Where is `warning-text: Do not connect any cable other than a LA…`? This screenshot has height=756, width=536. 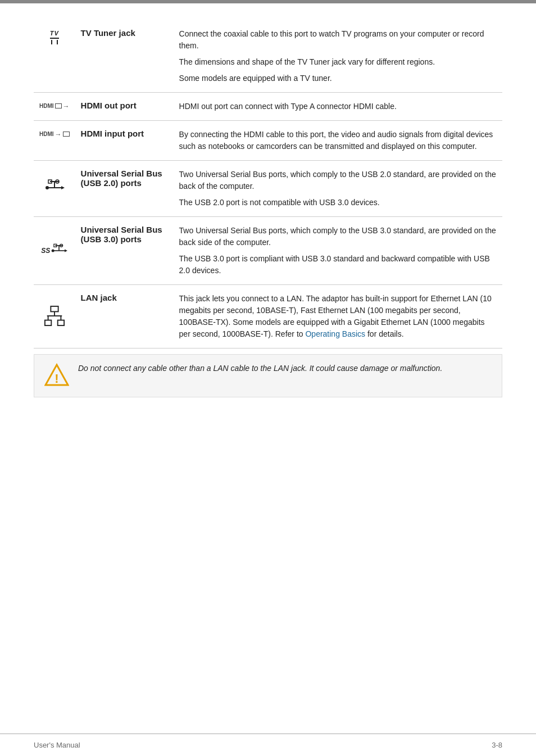 warning-text: Do not connect any cable other than a LA… is located at coordinates (260, 369).